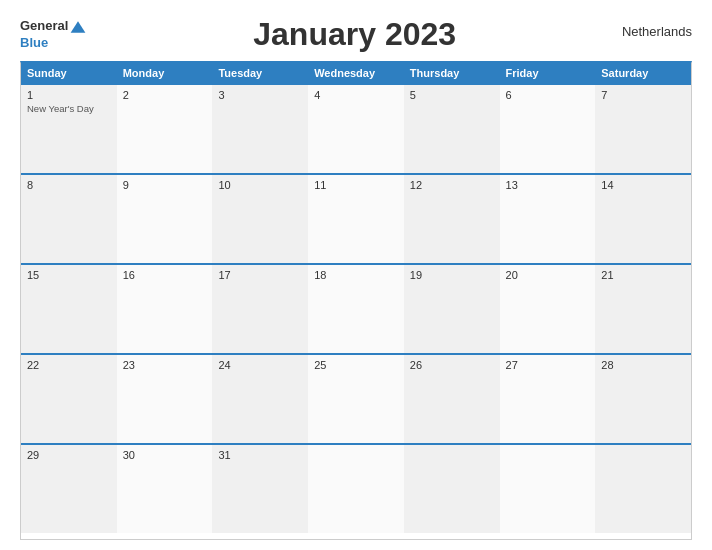  I want to click on month-title: January 2023, so click(354, 34).